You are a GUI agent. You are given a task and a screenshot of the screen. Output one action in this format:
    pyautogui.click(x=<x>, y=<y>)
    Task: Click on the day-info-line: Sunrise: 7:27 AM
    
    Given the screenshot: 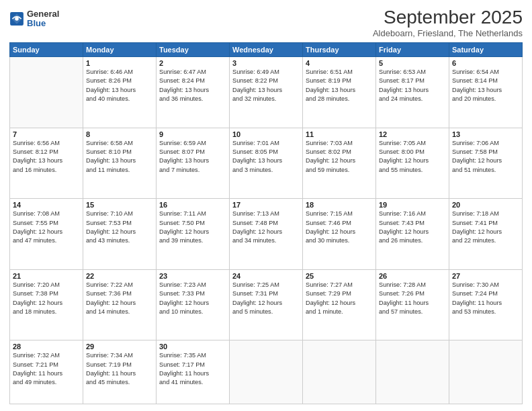 What is the action you would take?
    pyautogui.click(x=339, y=285)
    